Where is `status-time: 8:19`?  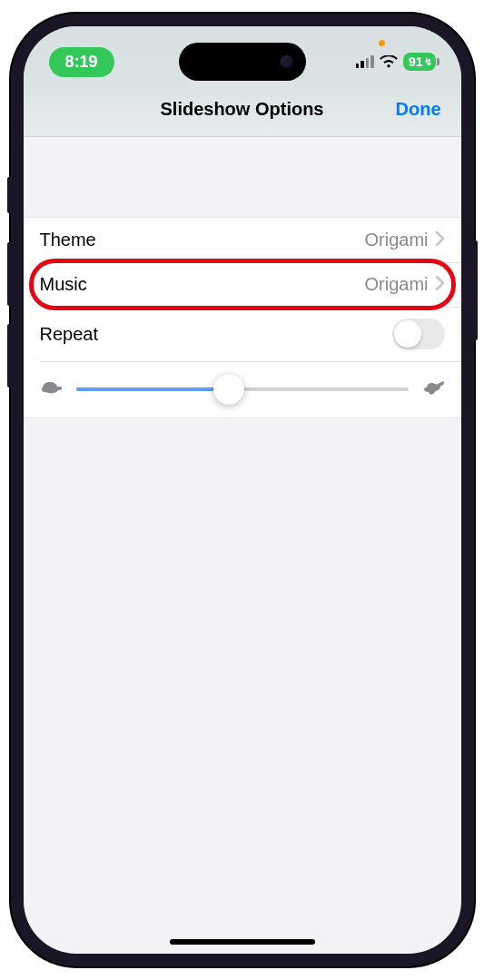
status-time: 8:19 is located at coordinates (82, 62).